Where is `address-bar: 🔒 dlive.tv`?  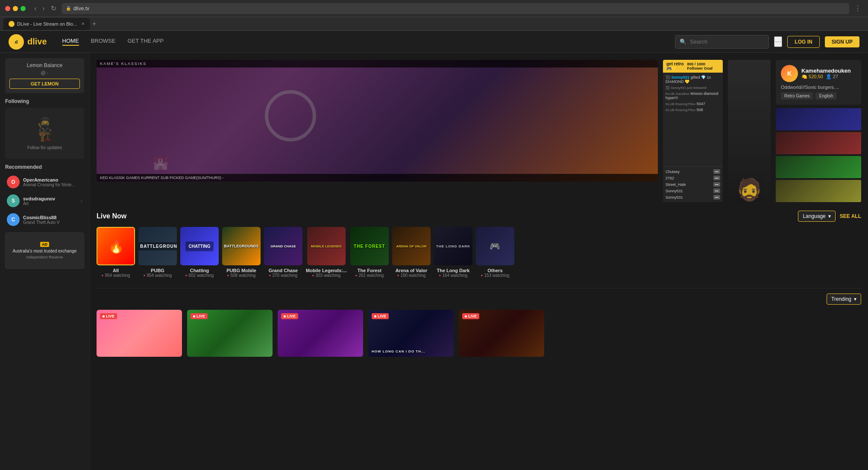 address-bar: 🔒 dlive.tv is located at coordinates (455, 9).